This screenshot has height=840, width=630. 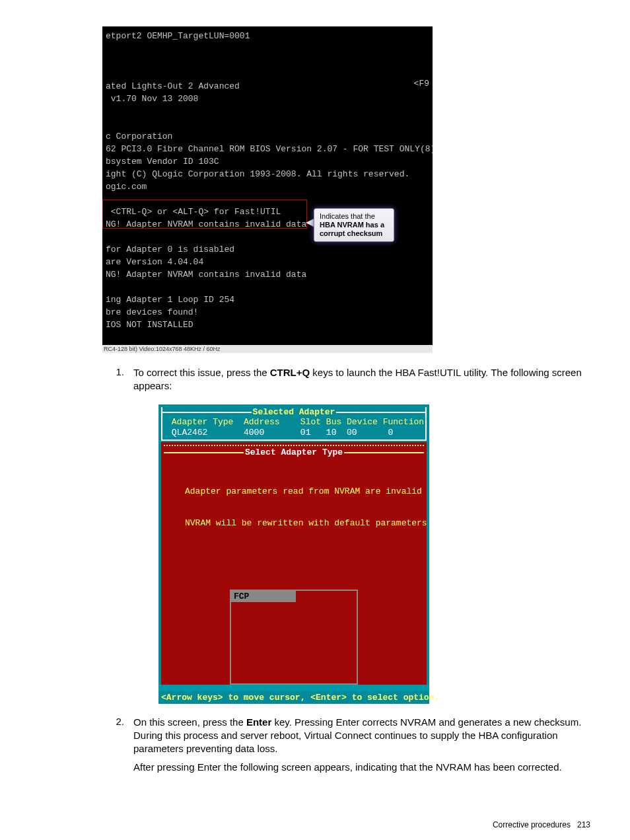 I want to click on bios-line: ogic.com, so click(x=269, y=186).